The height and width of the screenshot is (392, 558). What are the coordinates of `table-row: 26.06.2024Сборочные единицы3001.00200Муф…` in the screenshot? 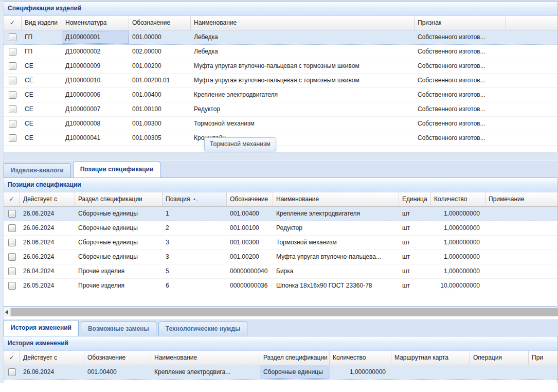 It's located at (281, 257).